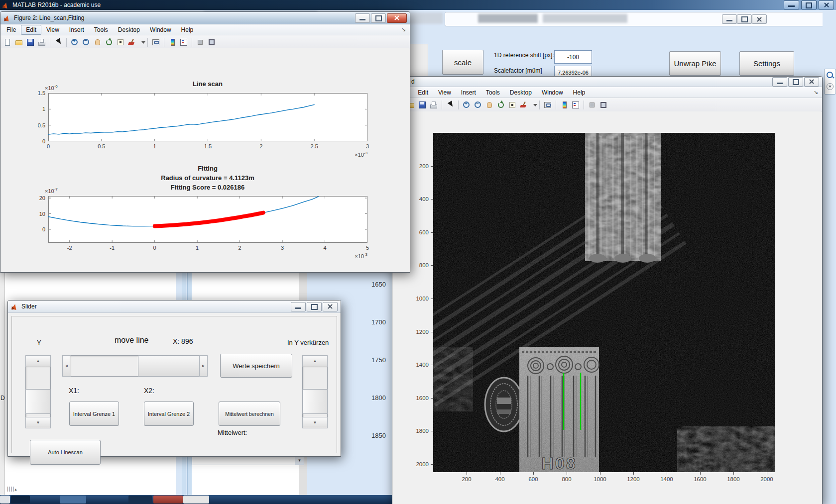  I want to click on interval-grenze-2-button: Interval Grenze 2, so click(169, 414).